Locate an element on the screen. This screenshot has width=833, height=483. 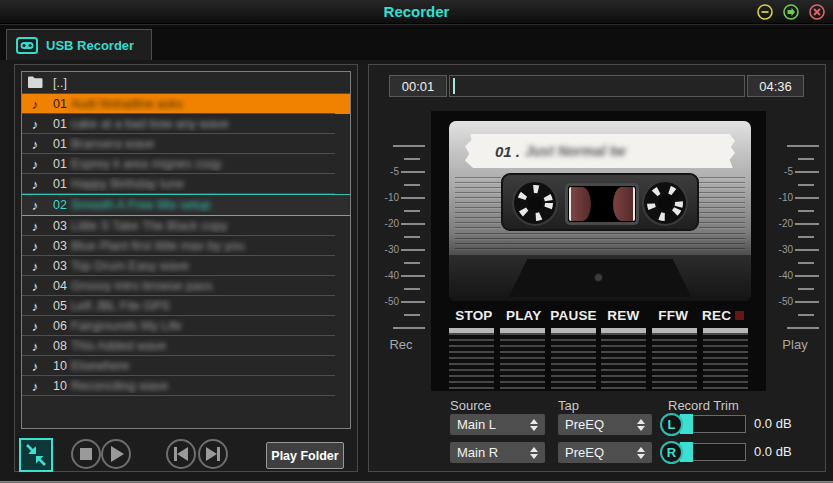
window-controls is located at coordinates (791, 12).